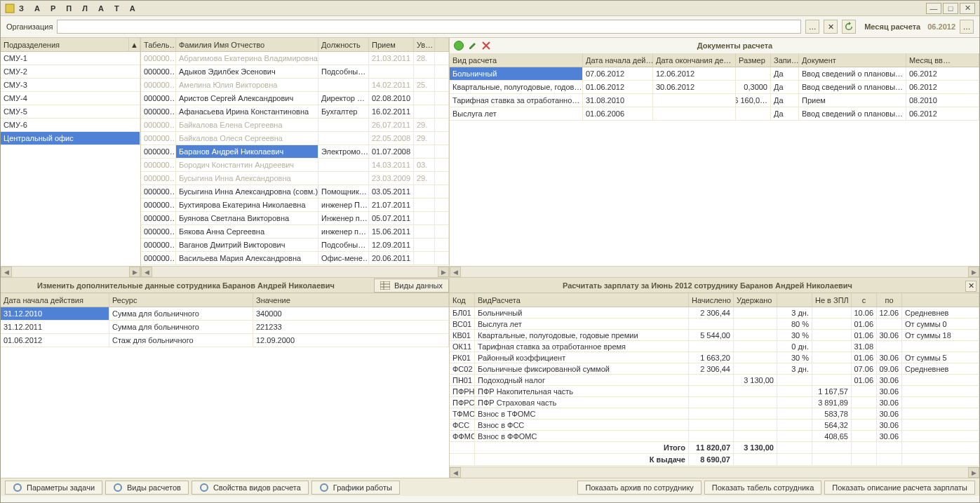 This screenshot has width=980, height=503. Describe the element at coordinates (890, 300) in the screenshot. I see `calc-col-po: по` at that location.